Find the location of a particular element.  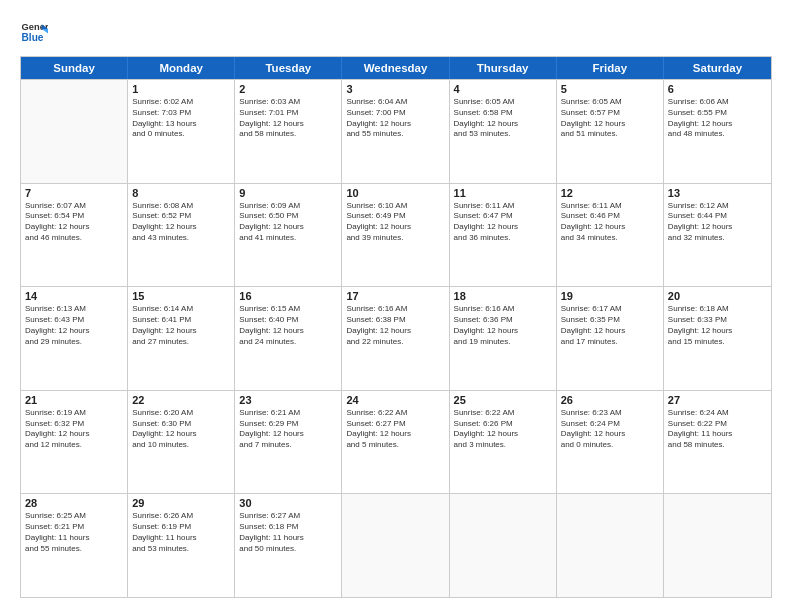

day-number: 8 is located at coordinates (181, 193).